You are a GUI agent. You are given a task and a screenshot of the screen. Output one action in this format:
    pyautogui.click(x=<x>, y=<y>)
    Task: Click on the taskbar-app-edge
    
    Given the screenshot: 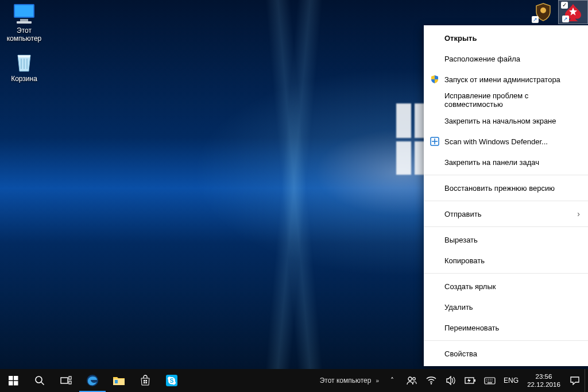 What is the action you would take?
    pyautogui.click(x=92, y=381)
    